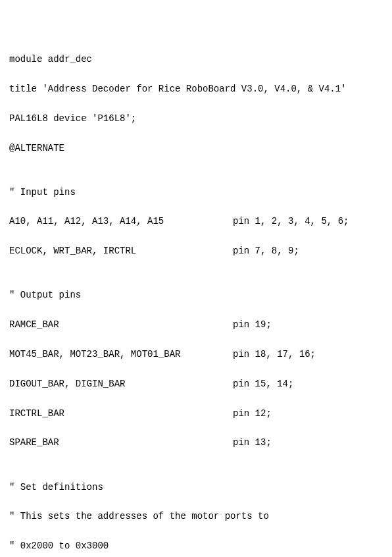 This screenshot has height=557, width=392. I want to click on pin-decl-right: pin 13;, so click(308, 442).